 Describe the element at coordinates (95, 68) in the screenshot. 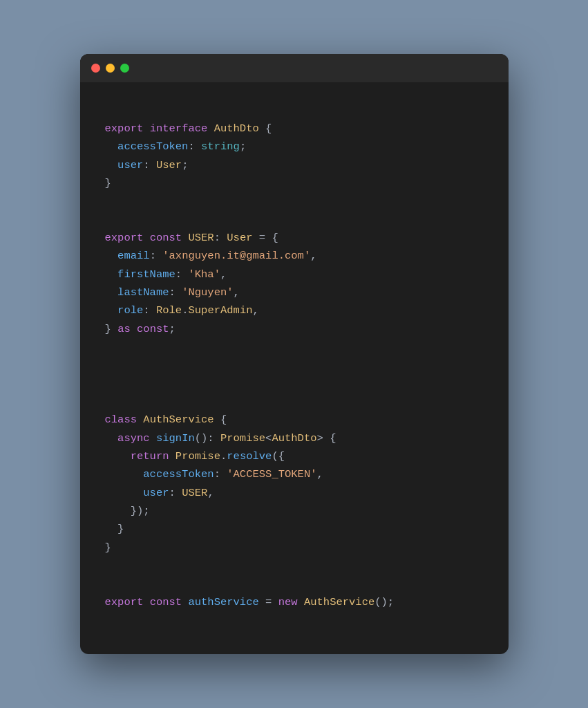

I see `close-button` at that location.